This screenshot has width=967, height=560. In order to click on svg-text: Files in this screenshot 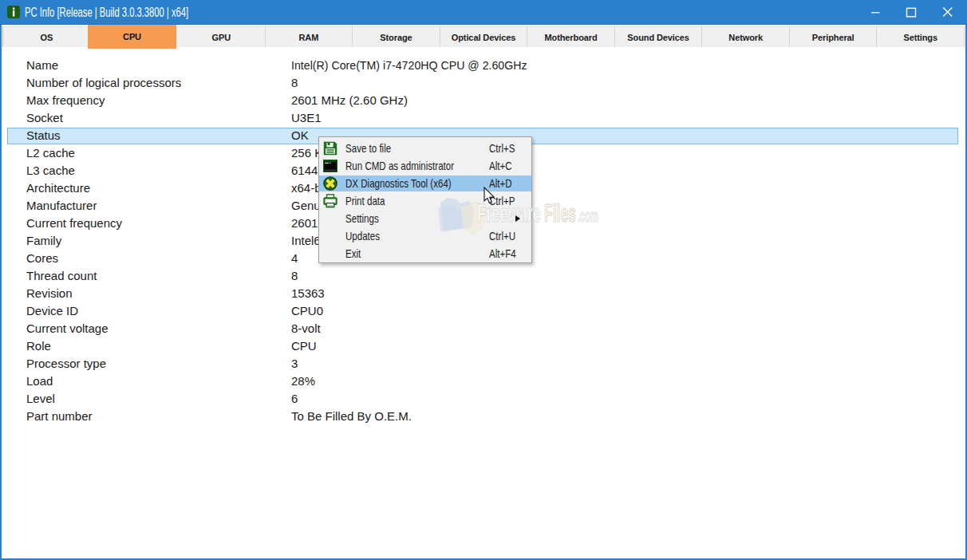, I will do `click(560, 213)`.